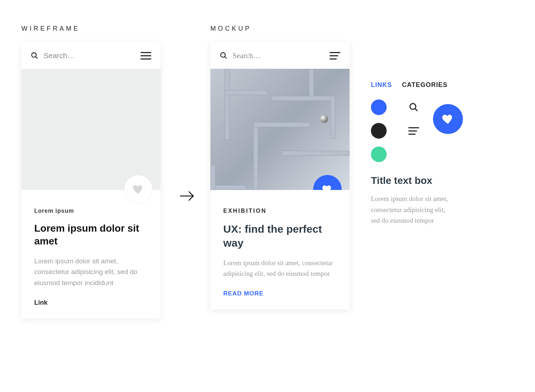  I want to click on mockup-label: MOCKUP, so click(282, 29).